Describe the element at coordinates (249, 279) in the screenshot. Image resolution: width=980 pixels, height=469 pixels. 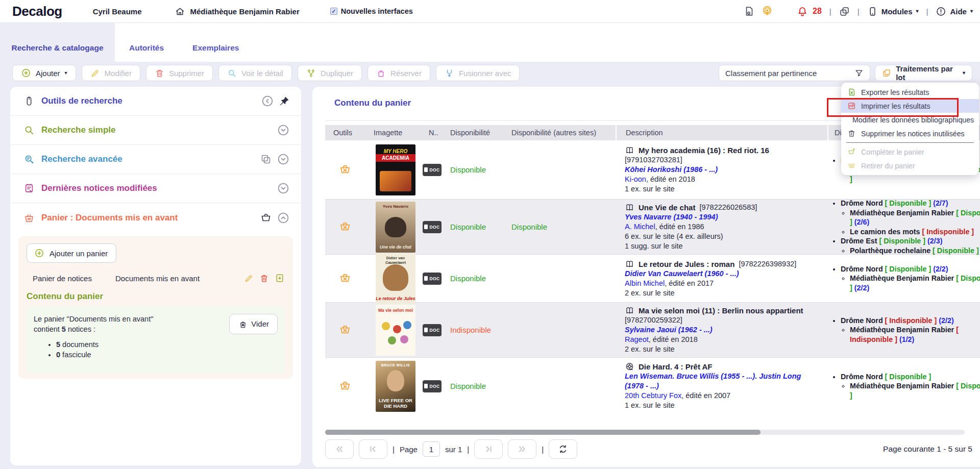
I see `edit-basket-icon` at that location.